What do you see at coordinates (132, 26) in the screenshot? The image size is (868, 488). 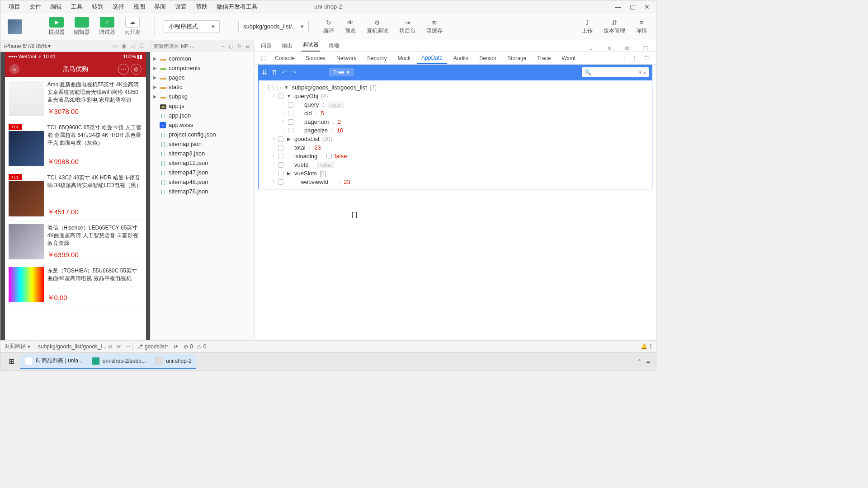 I see `mode-云开发: ☁云开发` at bounding box center [132, 26].